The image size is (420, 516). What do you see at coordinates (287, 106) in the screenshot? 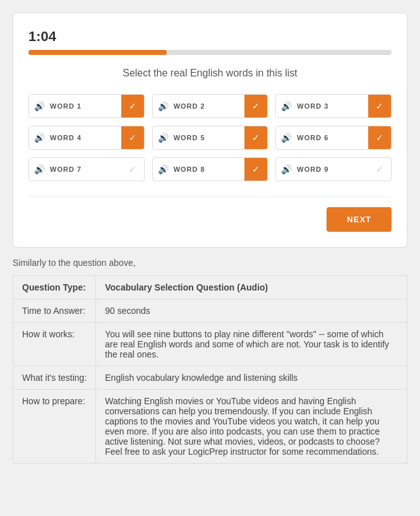
I see `speaker-btn-3: 🔊` at bounding box center [287, 106].